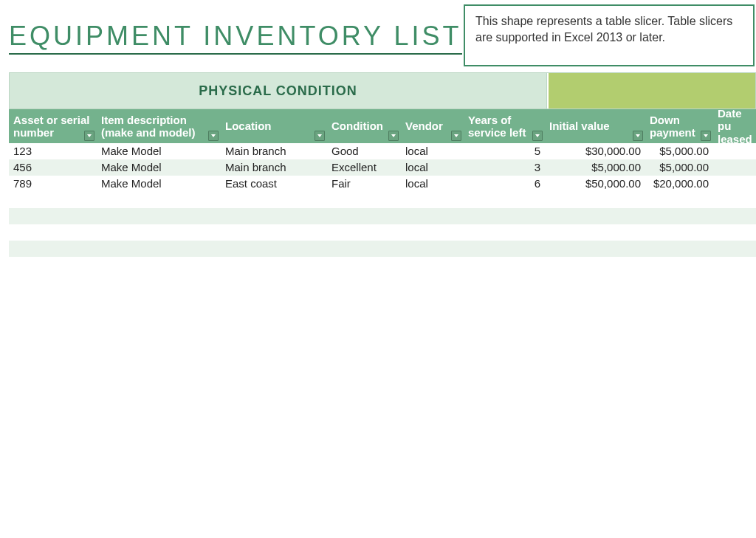 The image size is (756, 538). Describe the element at coordinates (320, 136) in the screenshot. I see `filter-button-location` at that location.